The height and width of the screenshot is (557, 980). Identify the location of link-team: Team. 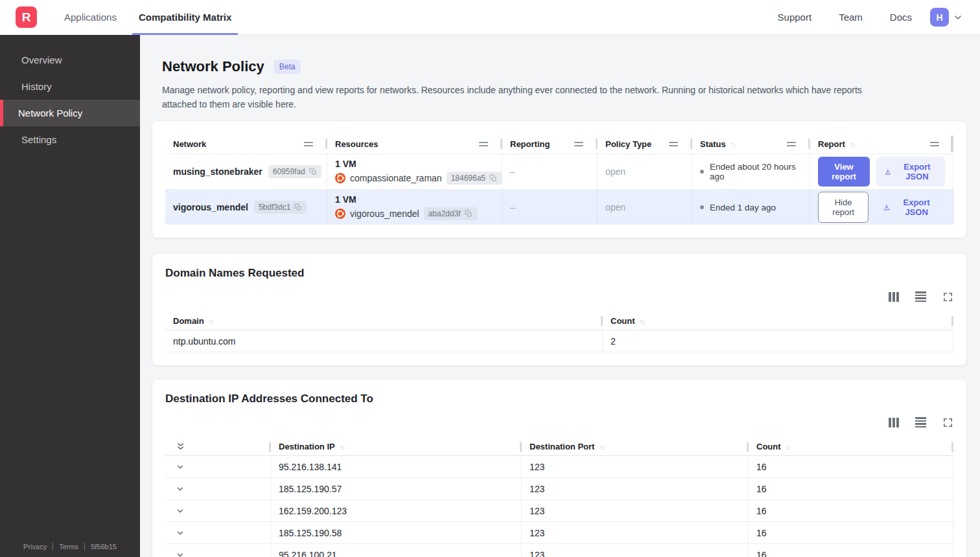
(850, 17).